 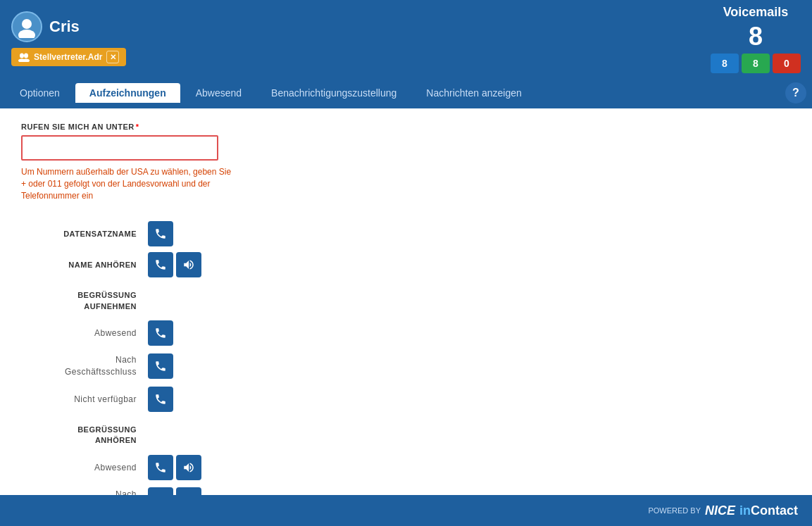 I want to click on powered-by: POWERED BY NICE inContact, so click(x=723, y=511).